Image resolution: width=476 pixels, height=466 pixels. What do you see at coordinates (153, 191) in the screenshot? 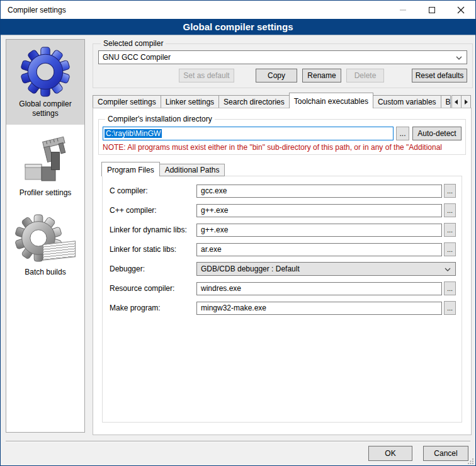
I see `field-label: C compiler:` at bounding box center [153, 191].